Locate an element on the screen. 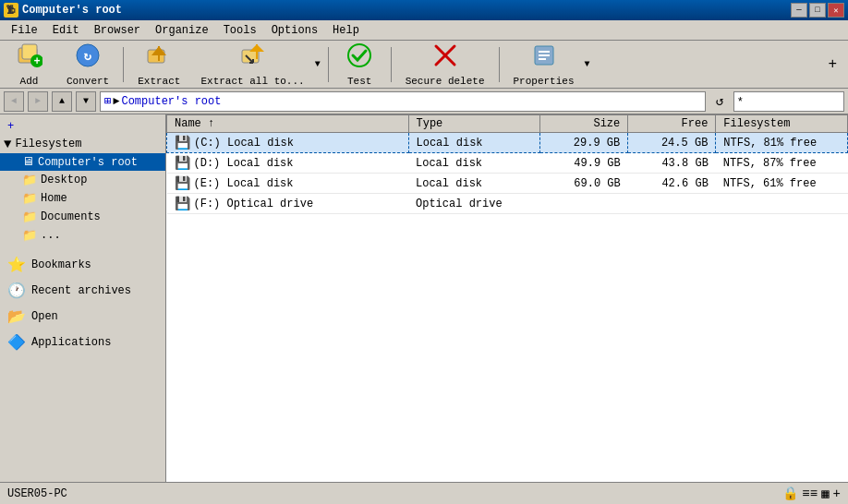 The width and height of the screenshot is (848, 504). extract-icon is located at coordinates (159, 58).